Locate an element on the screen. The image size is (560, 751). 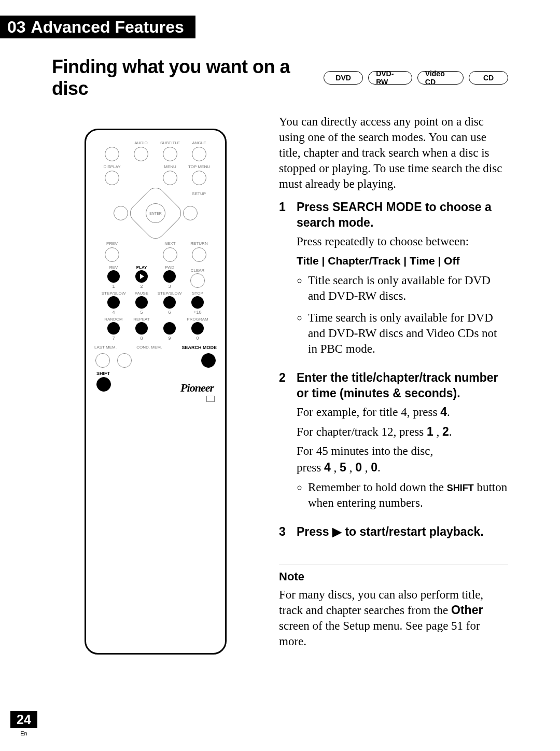
note-title: Note is located at coordinates (394, 577).